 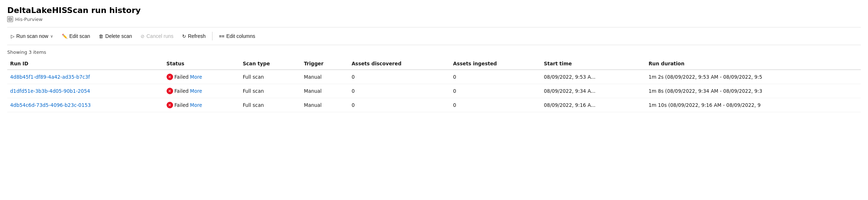 I want to click on col-trigger: Trigger, so click(x=325, y=64).